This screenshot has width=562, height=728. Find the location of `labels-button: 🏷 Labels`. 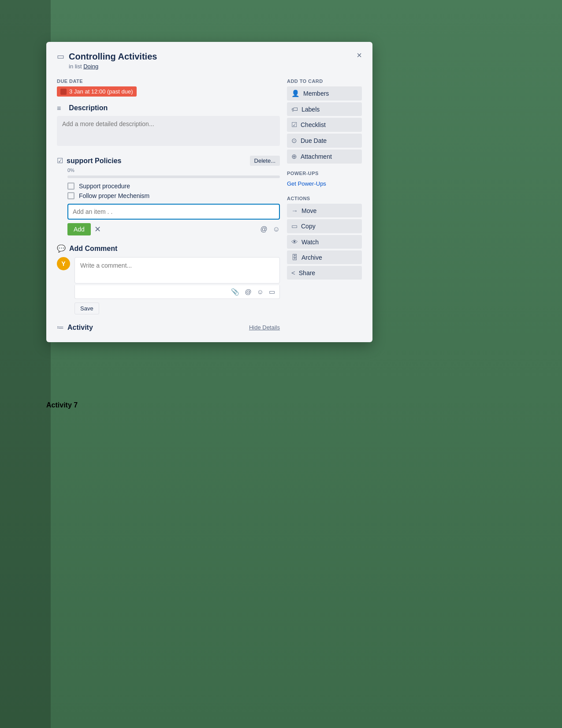

labels-button: 🏷 Labels is located at coordinates (324, 109).